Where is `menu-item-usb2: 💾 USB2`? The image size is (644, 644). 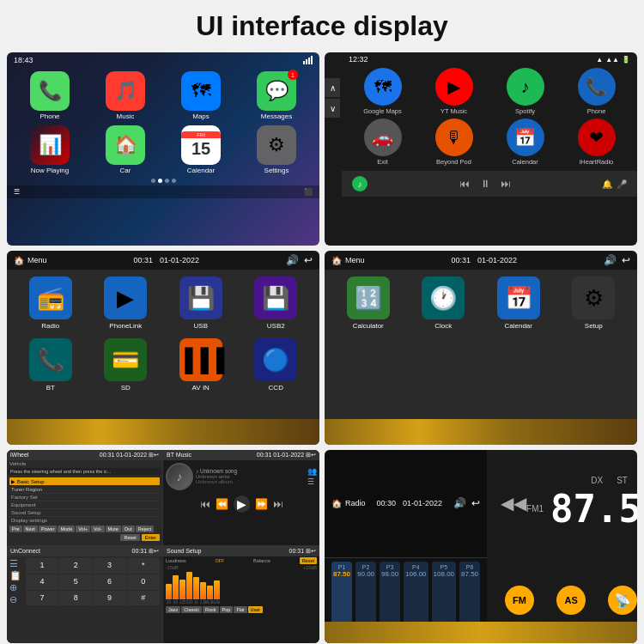 menu-item-usb2: 💾 USB2 is located at coordinates (276, 303).